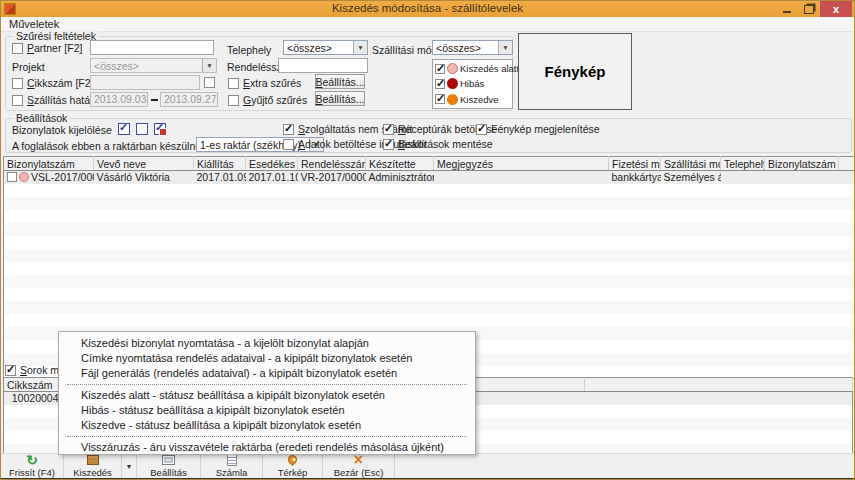 The width and height of the screenshot is (855, 480). I want to click on context-menu: Kiszedési bizonylat nyomtatása - a kijel…, so click(267, 393).